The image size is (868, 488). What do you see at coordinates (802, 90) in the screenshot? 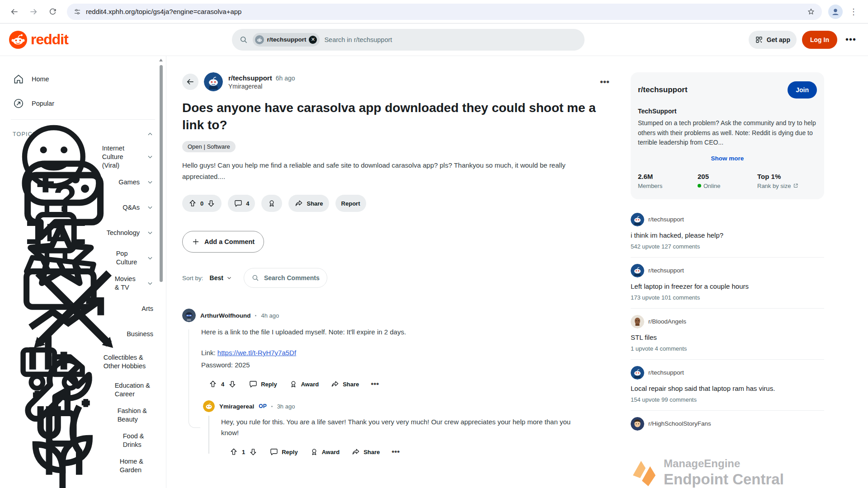
I see `join-button: Join` at bounding box center [802, 90].